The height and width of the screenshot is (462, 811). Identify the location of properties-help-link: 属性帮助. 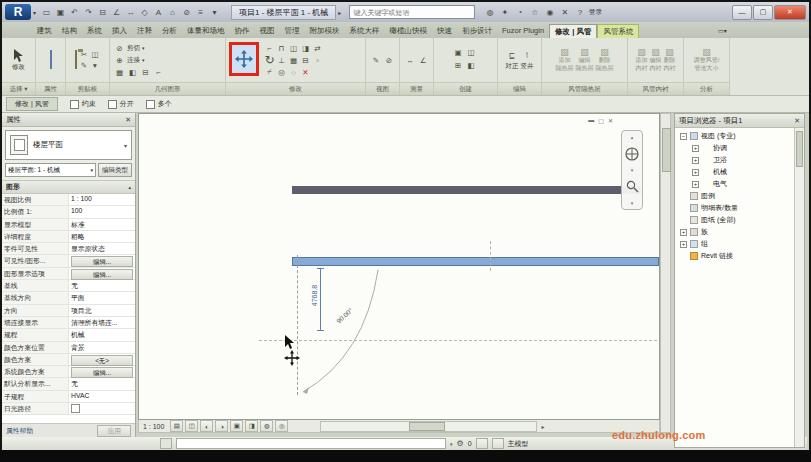
(20, 431).